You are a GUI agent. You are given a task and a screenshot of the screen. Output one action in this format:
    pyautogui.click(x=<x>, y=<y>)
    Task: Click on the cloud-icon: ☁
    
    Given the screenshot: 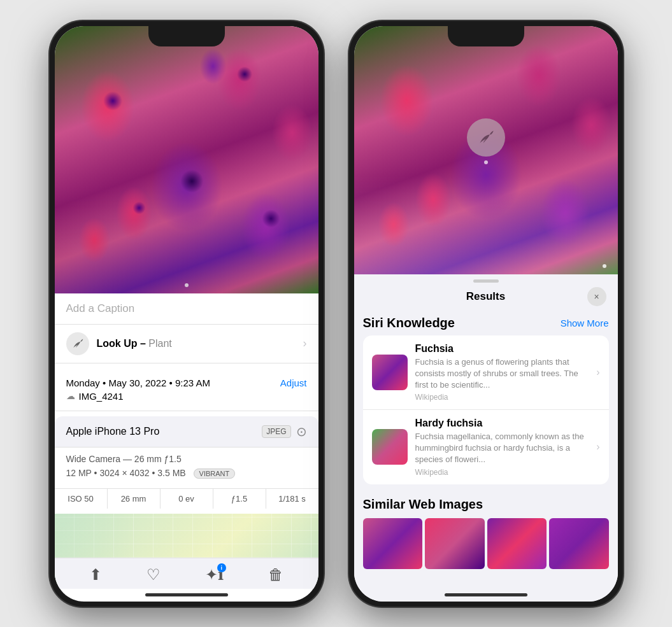 What is the action you would take?
    pyautogui.click(x=71, y=396)
    